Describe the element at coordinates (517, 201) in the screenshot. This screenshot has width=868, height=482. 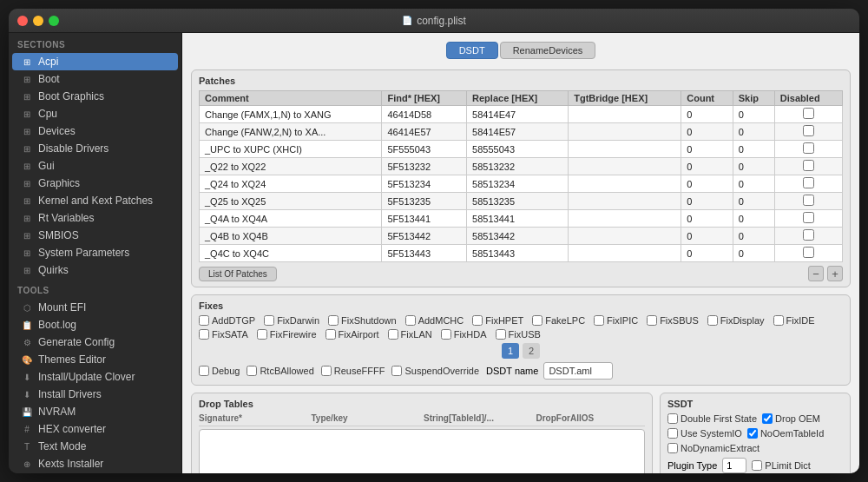
I see `cell-replace: 58513235` at that location.